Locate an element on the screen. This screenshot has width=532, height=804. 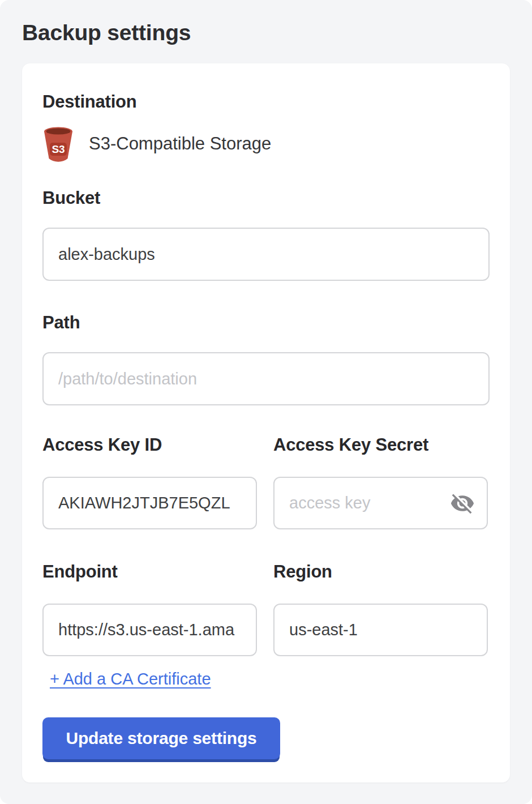
bucket-label: Bucket is located at coordinates (266, 198).